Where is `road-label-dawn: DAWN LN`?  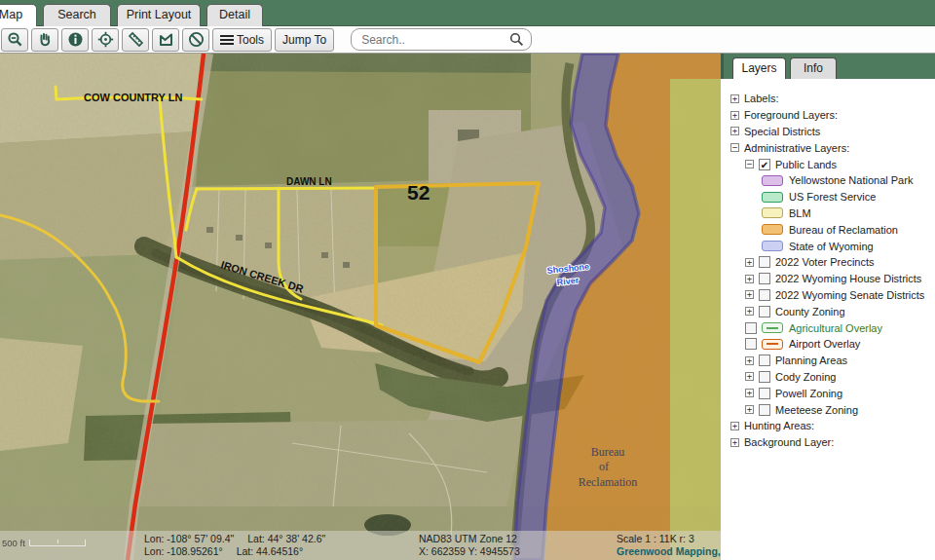
road-label-dawn: DAWN LN is located at coordinates (310, 181).